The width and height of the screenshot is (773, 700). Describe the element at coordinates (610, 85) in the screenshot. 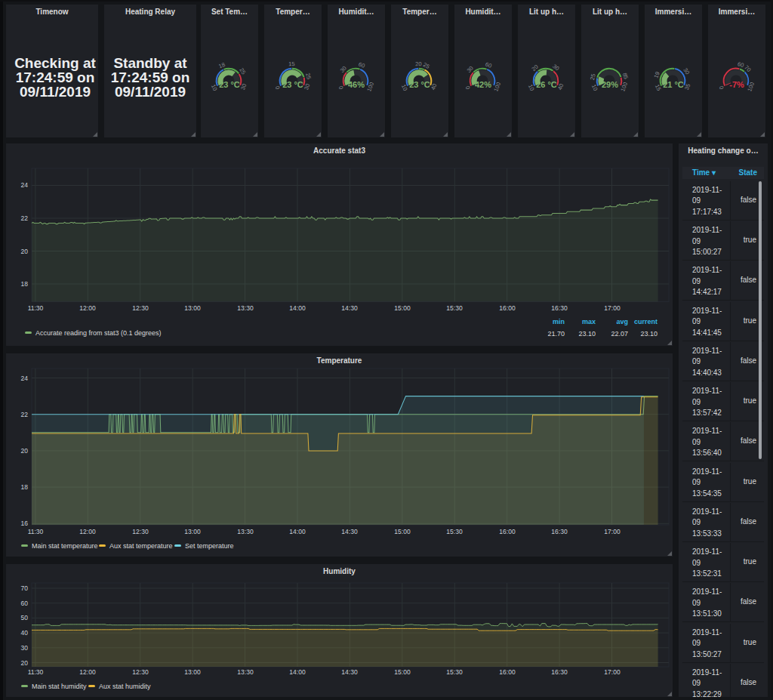

I see `svg-text: 29%` at that location.